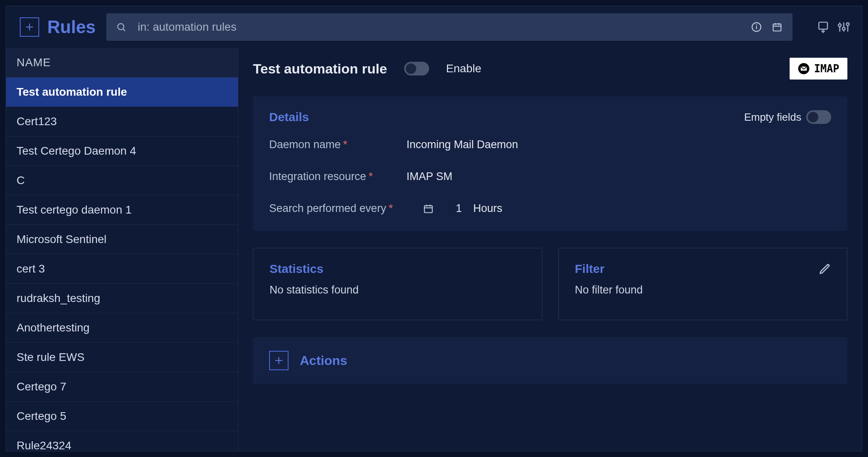  What do you see at coordinates (122, 240) in the screenshot?
I see `rule-item: Microsoft Sentinel` at bounding box center [122, 240].